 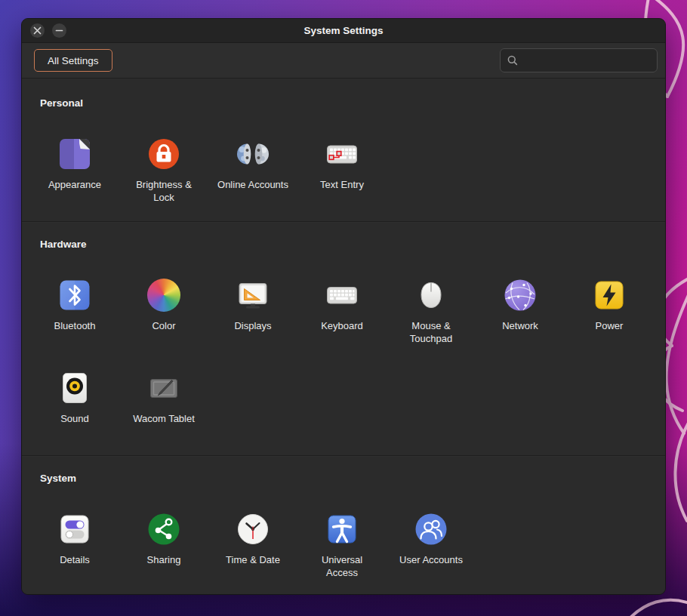 What do you see at coordinates (75, 560) in the screenshot?
I see `settings-item-label: Details` at bounding box center [75, 560].